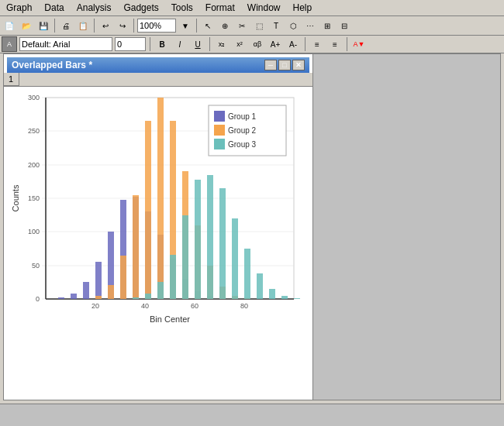  What do you see at coordinates (240, 44) in the screenshot?
I see `superscript-btn: x²` at bounding box center [240, 44].